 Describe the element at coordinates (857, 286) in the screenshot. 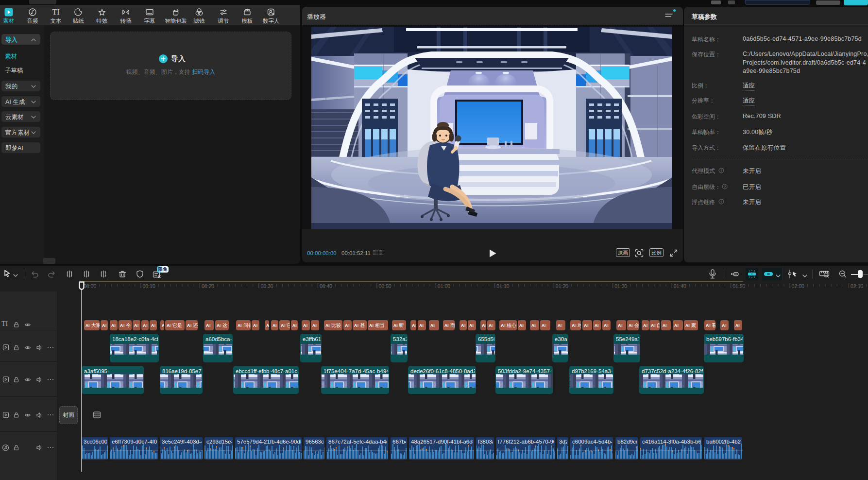

I see `svg-text: 02:10` at that location.